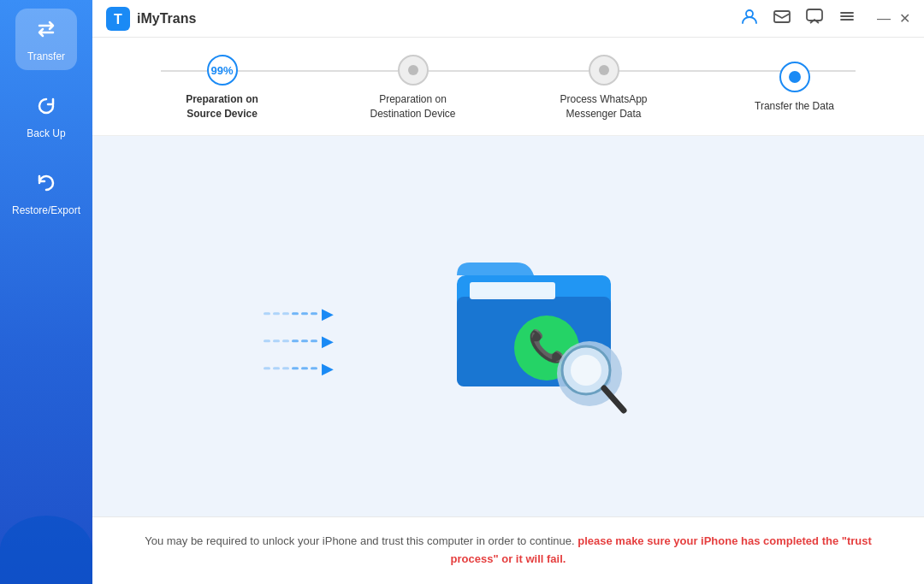 The image size is (924, 584). I want to click on bottom-message: You may be required to unlock your iPhon…, so click(508, 551).